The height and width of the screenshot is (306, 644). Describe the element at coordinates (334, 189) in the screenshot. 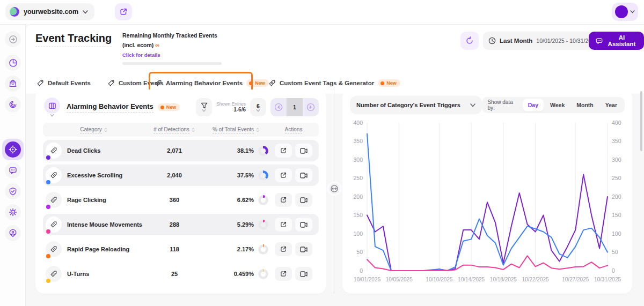

I see `resize-handle` at that location.